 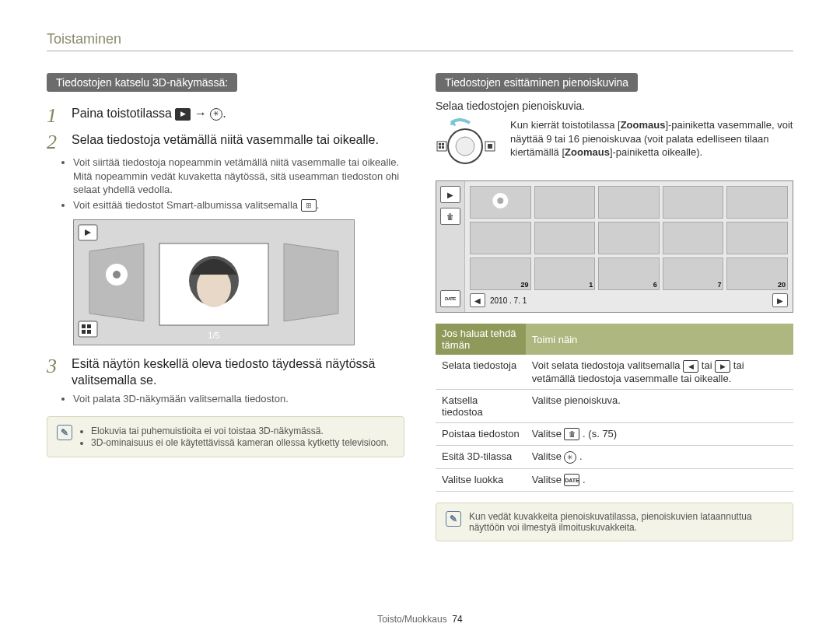 I want to click on next-icon: ▶, so click(x=780, y=300).